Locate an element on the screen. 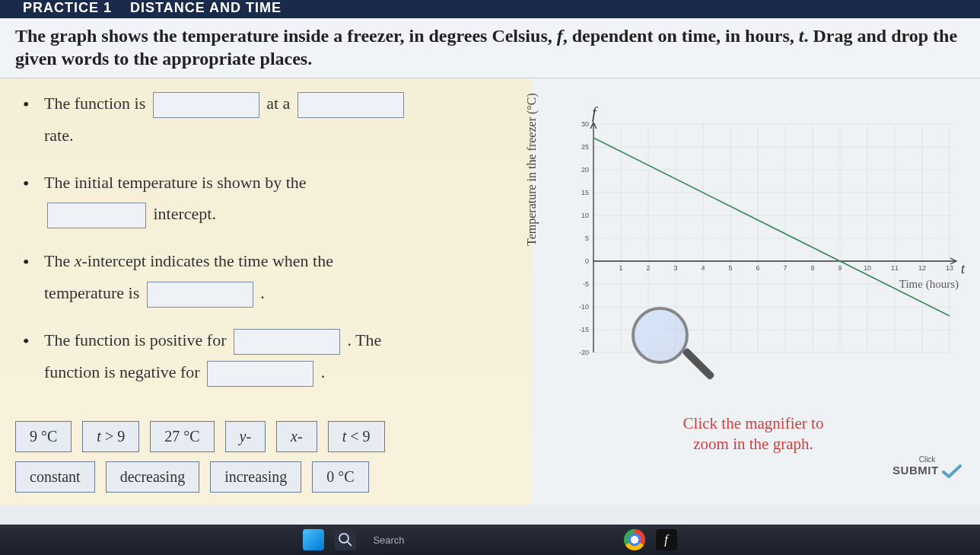 This screenshot has width=980, height=555. statement-1: The function is at a rate. is located at coordinates (274, 120).